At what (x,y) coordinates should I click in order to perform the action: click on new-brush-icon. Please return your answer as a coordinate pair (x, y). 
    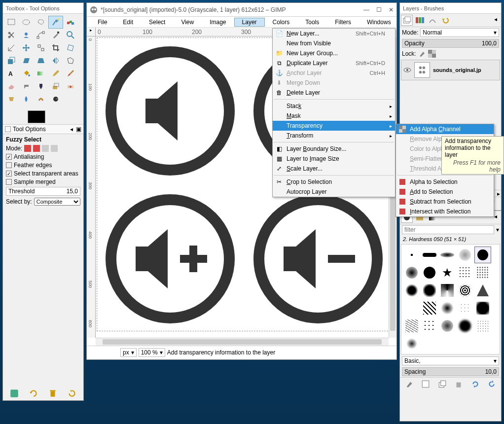
    Looking at the image, I should click on (426, 384).